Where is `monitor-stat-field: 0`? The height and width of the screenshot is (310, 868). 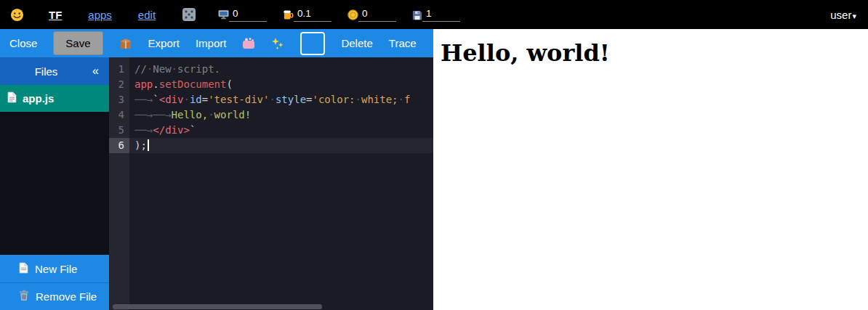 monitor-stat-field: 0 is located at coordinates (248, 15).